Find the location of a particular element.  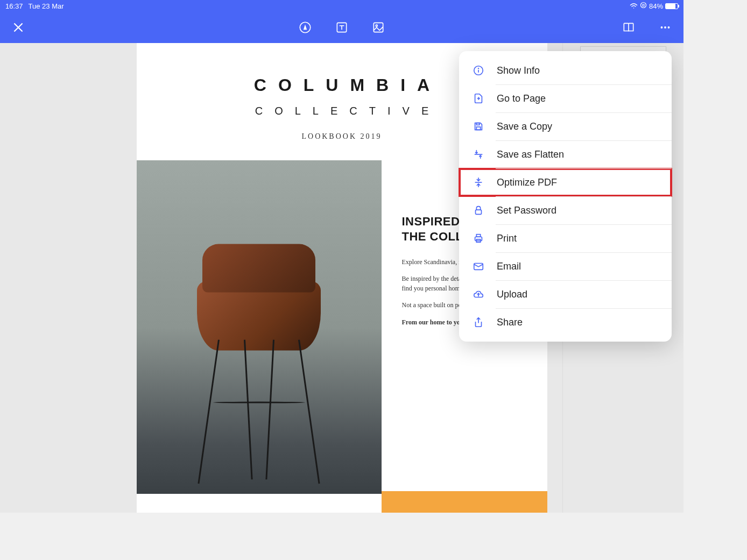

info-icon is located at coordinates (478, 70).